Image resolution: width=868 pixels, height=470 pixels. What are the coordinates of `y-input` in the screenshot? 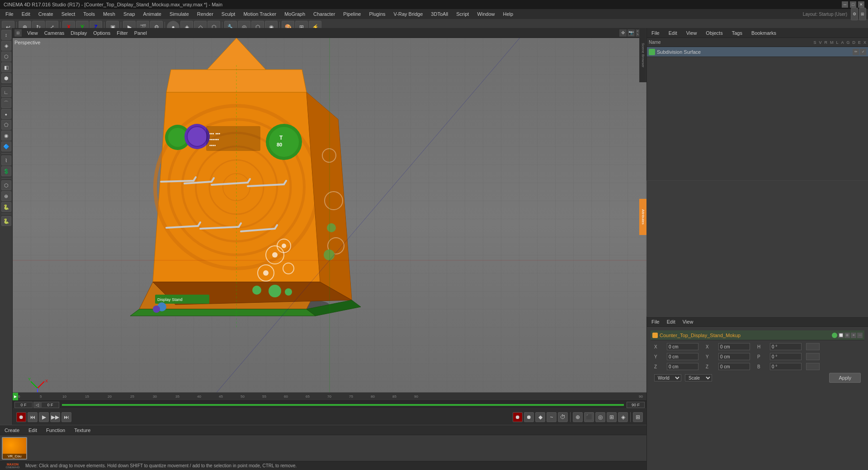 It's located at (683, 357).